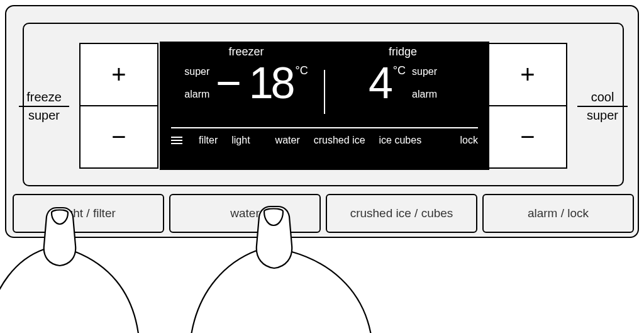  What do you see at coordinates (602, 106) in the screenshot?
I see `cool-super-label: cool super` at bounding box center [602, 106].